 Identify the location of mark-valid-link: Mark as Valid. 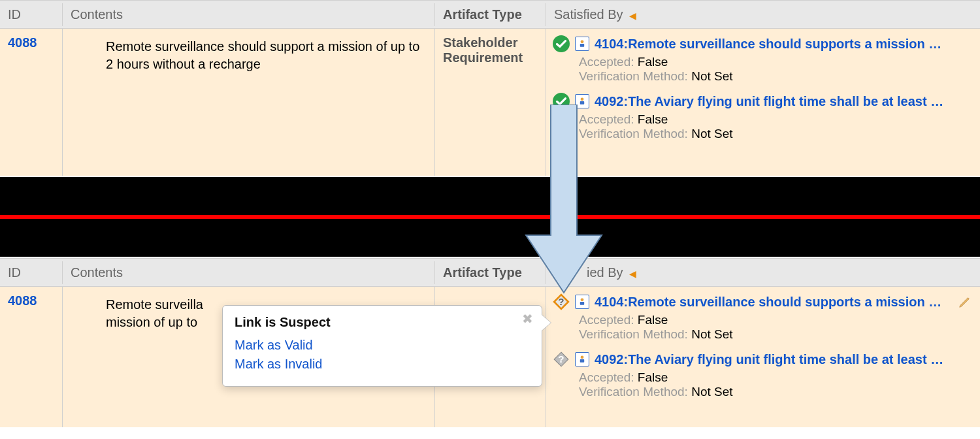
(382, 345).